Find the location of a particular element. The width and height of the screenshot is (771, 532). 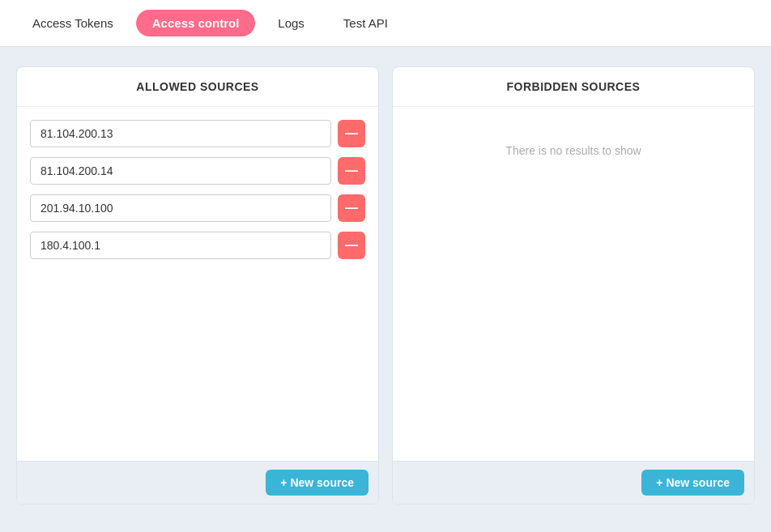

add-forbidden-source-button: + New source is located at coordinates (693, 483).